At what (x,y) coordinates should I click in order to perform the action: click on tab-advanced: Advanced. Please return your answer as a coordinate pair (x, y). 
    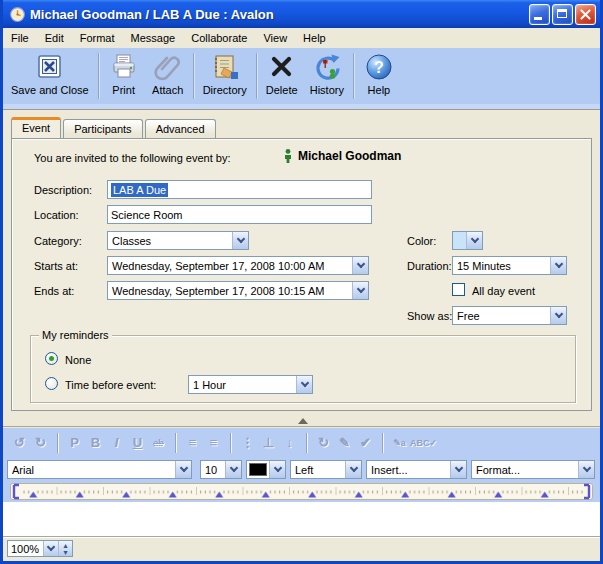
    Looking at the image, I should click on (180, 128).